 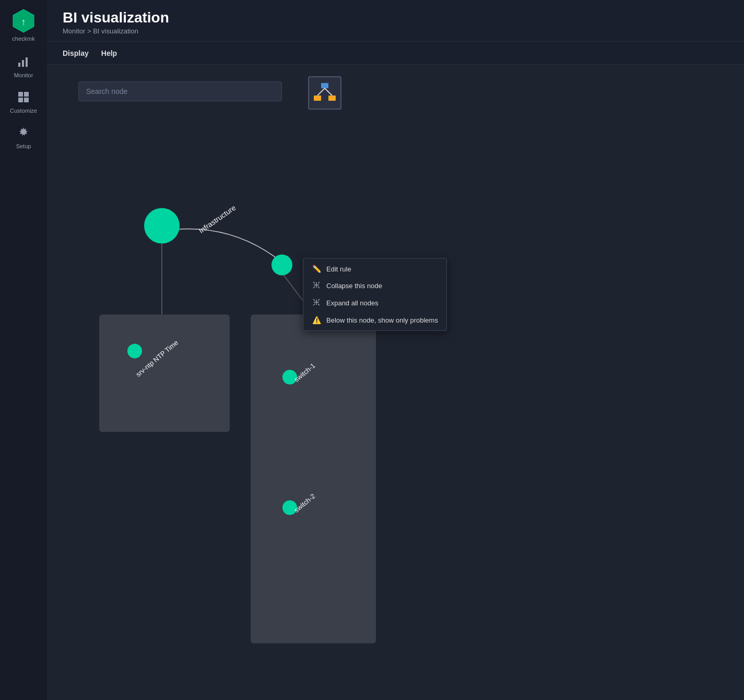 I want to click on svg-text: Infrastructure, so click(x=217, y=219).